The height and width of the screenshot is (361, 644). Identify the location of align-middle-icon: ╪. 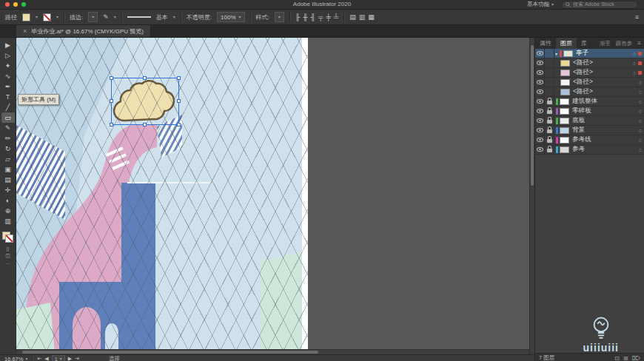
(328, 18).